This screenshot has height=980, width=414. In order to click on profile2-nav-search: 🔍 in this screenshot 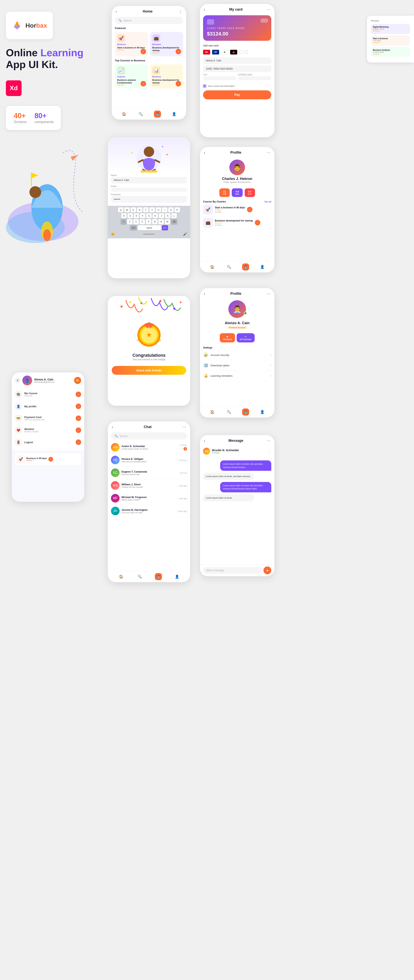, I will do `click(229, 412)`.